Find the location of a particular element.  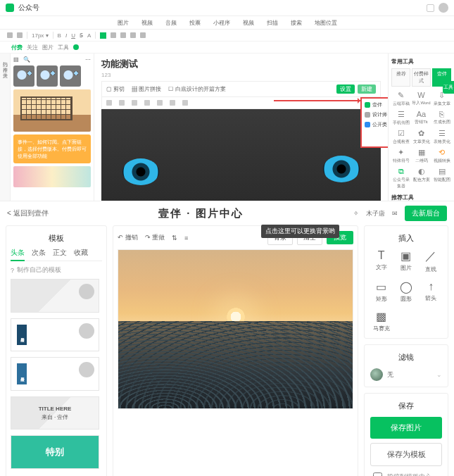

undo-icon is located at coordinates (10, 35).